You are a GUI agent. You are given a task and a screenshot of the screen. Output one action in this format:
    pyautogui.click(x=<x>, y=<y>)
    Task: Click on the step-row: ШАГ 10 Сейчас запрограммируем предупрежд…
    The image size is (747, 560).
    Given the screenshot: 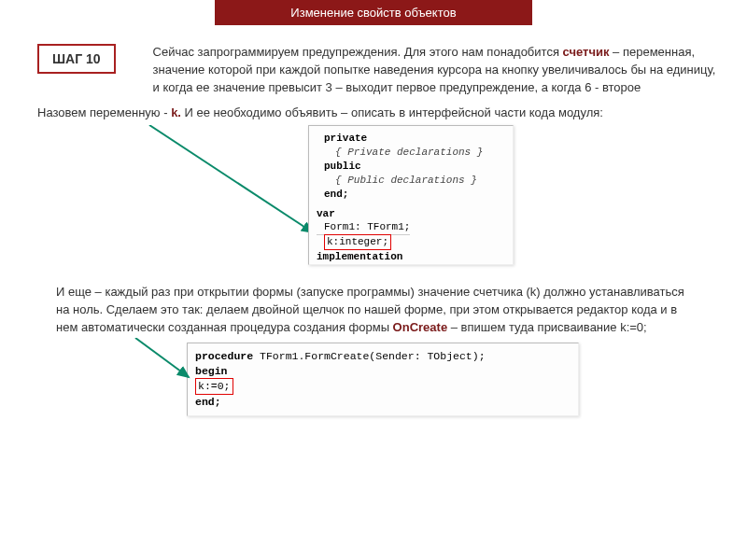 What is the action you would take?
    pyautogui.click(x=374, y=71)
    